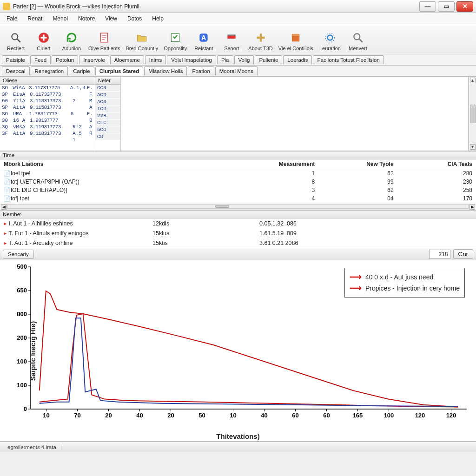 The width and height of the screenshot is (476, 476). Describe the element at coordinates (238, 182) in the screenshot. I see `table-row: 📄tot| U/ETCRAP8PHI (OAP))899230` at that location.